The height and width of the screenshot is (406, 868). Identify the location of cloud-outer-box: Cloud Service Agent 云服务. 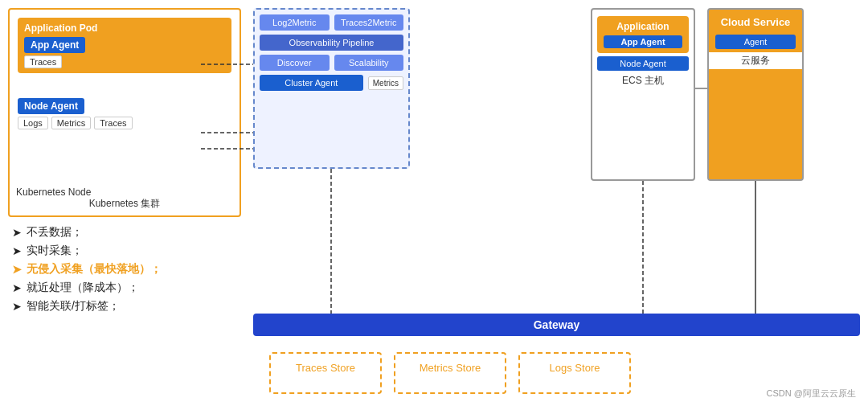
(755, 95).